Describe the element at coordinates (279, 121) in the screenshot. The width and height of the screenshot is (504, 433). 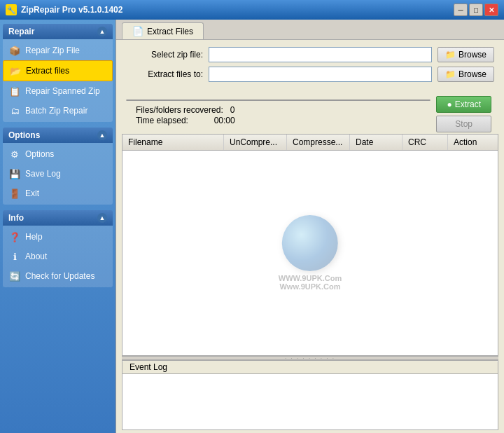
I see `elapsed-row: Time elapsed: 00:00` at that location.